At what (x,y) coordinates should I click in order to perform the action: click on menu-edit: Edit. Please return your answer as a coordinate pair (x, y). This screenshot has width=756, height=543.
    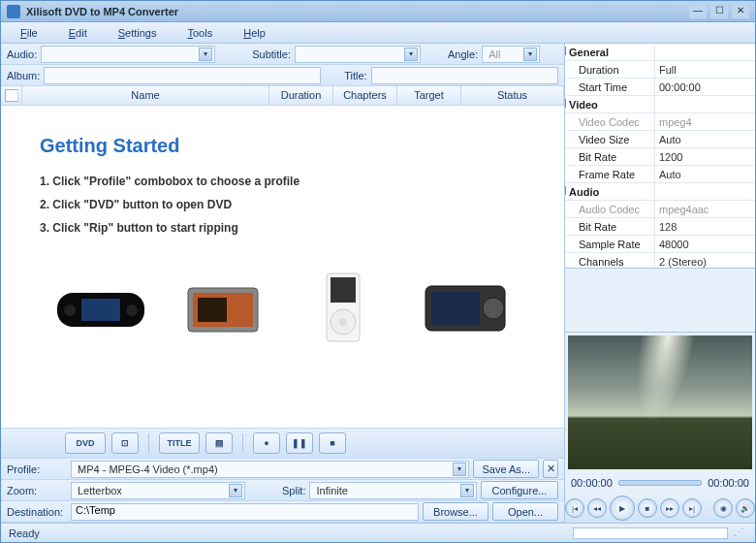
    Looking at the image, I should click on (78, 33).